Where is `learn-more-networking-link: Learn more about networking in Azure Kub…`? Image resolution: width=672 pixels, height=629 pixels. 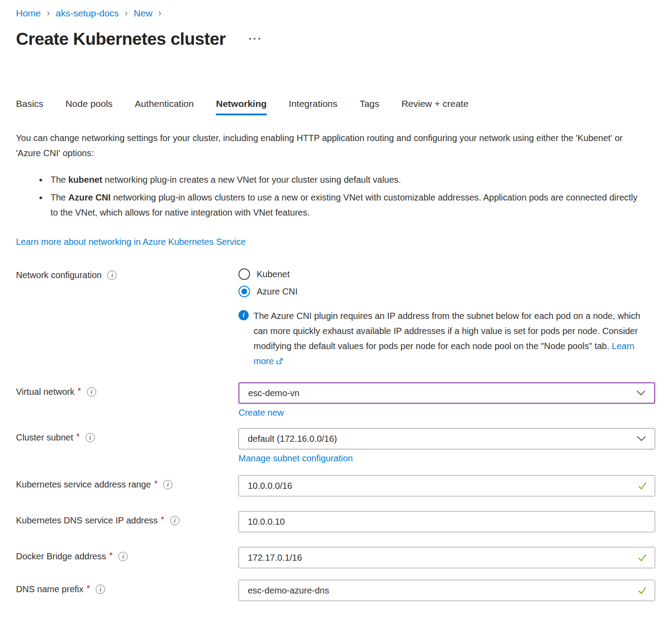
learn-more-networking-link: Learn more about networking in Azure Kub… is located at coordinates (131, 242).